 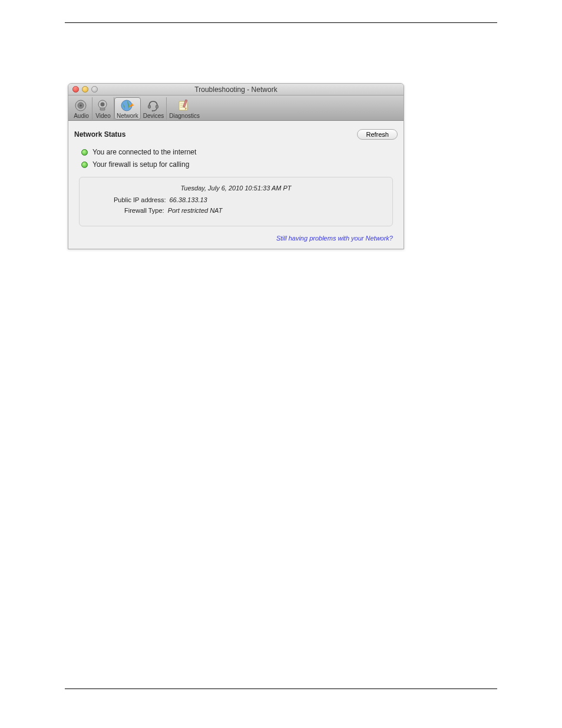 What do you see at coordinates (154, 108) in the screenshot?
I see `tab-devices: Devices` at bounding box center [154, 108].